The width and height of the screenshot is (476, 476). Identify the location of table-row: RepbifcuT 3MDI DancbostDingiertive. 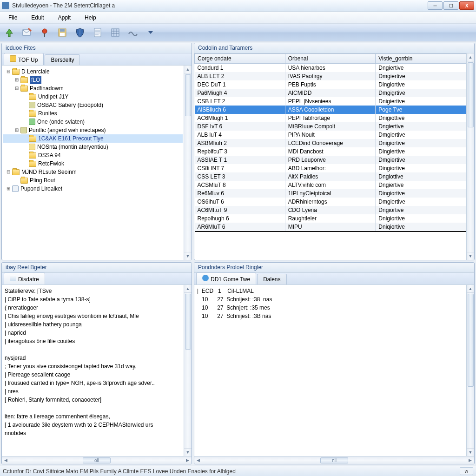
(331, 152).